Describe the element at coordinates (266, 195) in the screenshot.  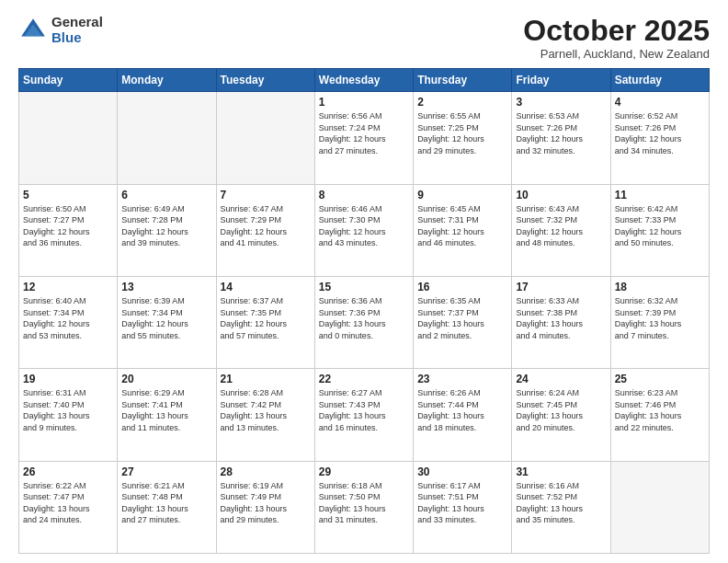
I see `day-number: 7` at that location.